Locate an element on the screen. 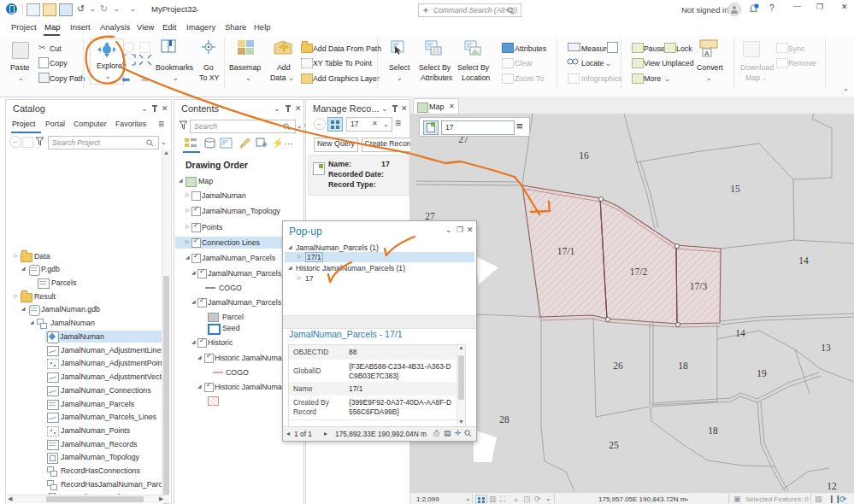  catalog-tree-item: JamalNuman_AdjustmentLines is located at coordinates (85, 350).